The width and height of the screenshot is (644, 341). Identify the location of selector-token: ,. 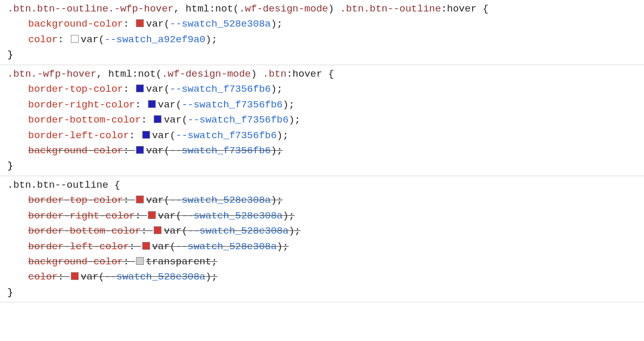
(179, 9).